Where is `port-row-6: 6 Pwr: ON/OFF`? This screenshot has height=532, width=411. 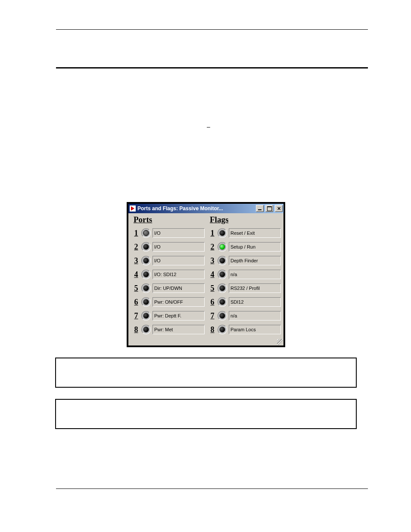
port-row-6: 6 Pwr: ON/OFF is located at coordinates (169, 302).